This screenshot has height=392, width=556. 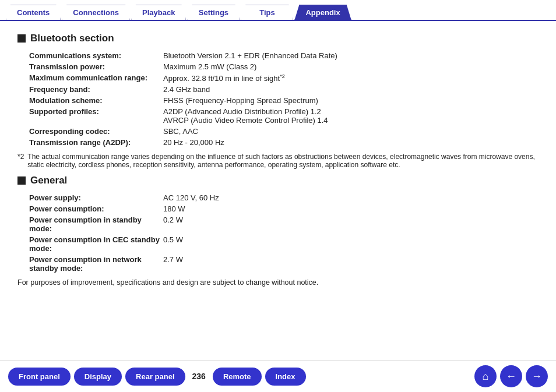 What do you see at coordinates (323, 12) in the screenshot?
I see `tab-appendix: Appendix` at bounding box center [323, 12].